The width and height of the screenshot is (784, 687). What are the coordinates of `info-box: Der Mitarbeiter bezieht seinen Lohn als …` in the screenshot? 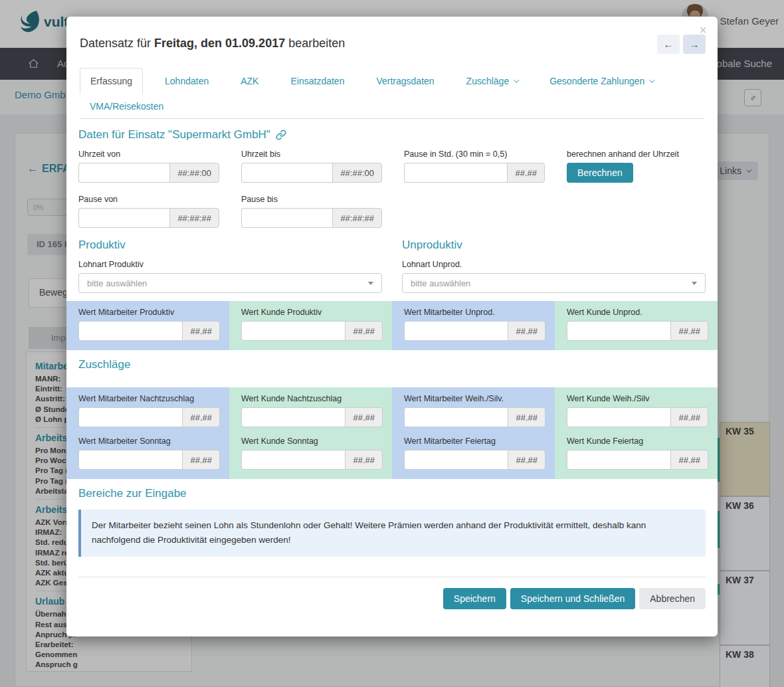 It's located at (392, 533).